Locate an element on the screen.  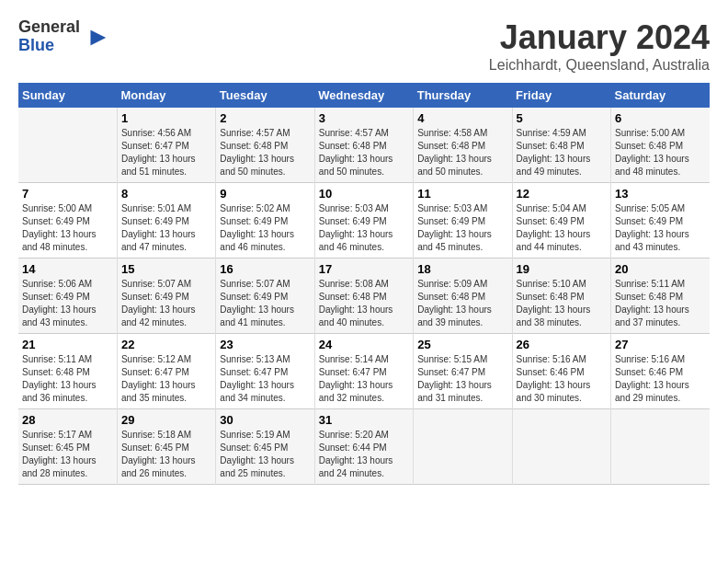
day-number: 27 is located at coordinates (660, 344).